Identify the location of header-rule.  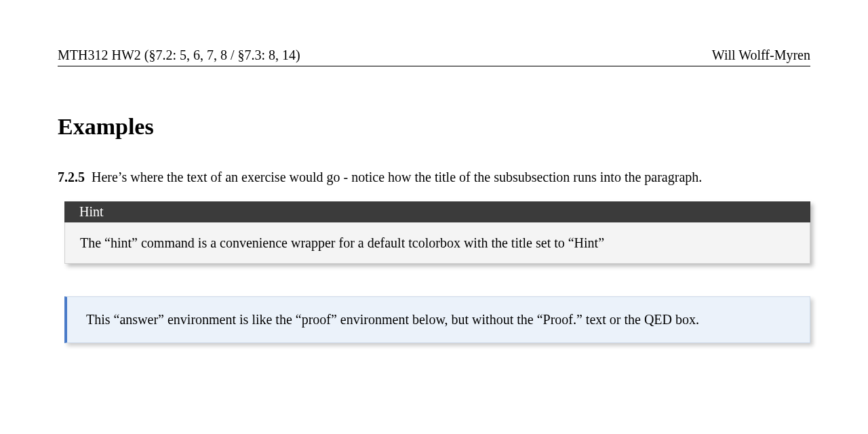
(434, 66).